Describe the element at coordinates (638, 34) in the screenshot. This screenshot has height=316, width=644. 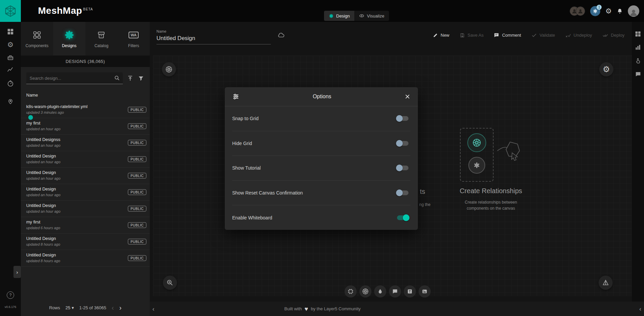
I see `components-panel-button` at that location.